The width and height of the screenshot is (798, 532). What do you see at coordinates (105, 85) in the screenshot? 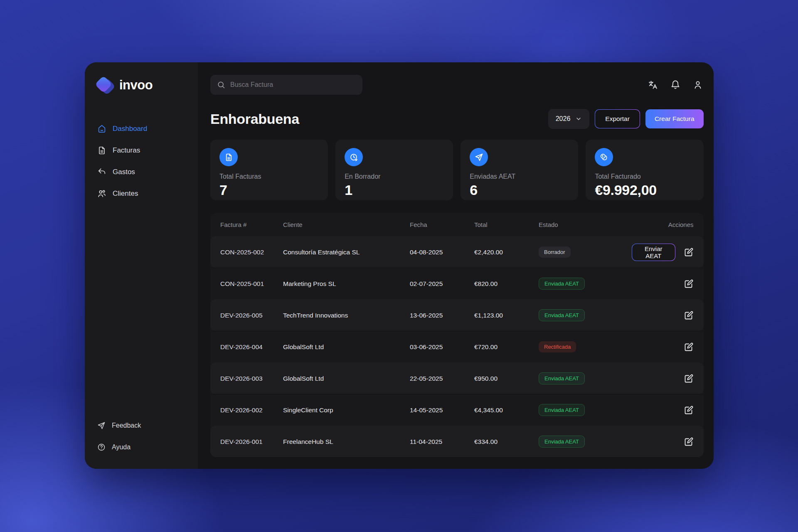
I see `logo-icon` at bounding box center [105, 85].